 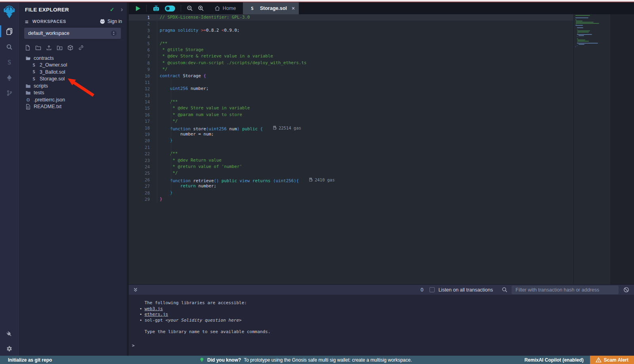 I want to click on code-line-19: 19 number = num;, so click(x=381, y=134).